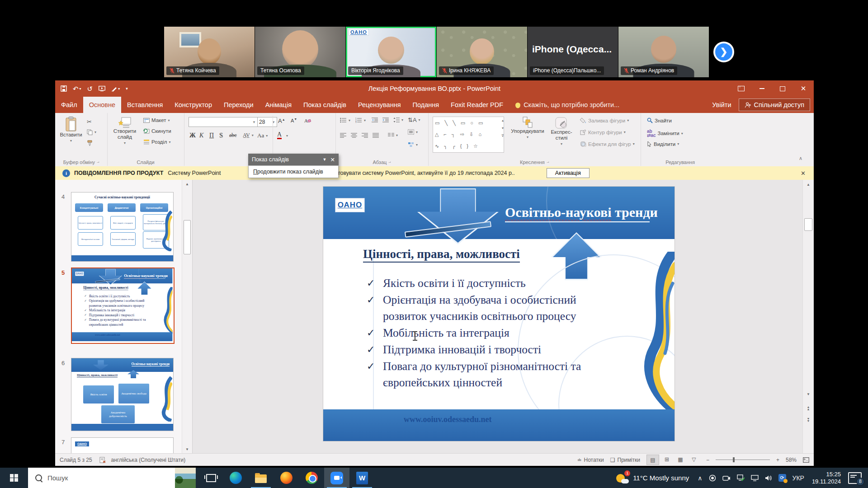 The height and width of the screenshot is (488, 868). What do you see at coordinates (413, 145) in the screenshot?
I see `convert-smartart-button: ▾` at bounding box center [413, 145].